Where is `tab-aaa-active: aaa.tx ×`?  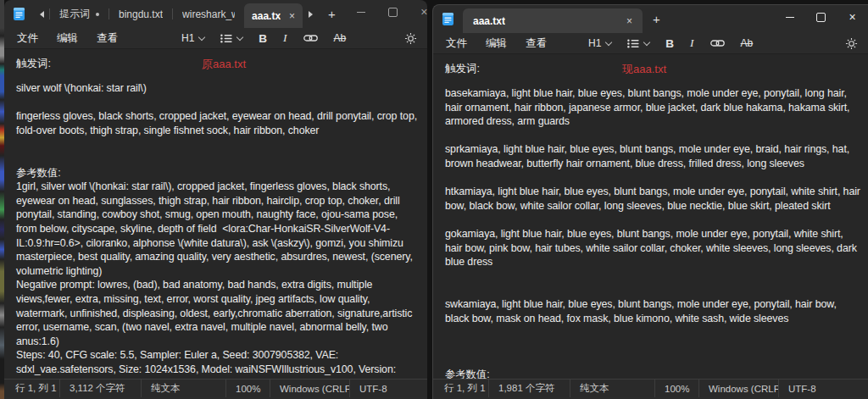
tab-aaa-active: aaa.tx × is located at coordinates (273, 15).